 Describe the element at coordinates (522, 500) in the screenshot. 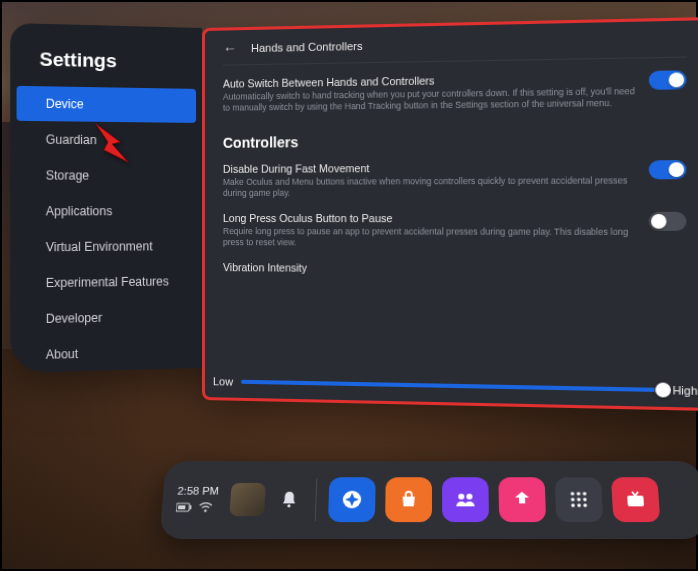

I see `app-share` at that location.